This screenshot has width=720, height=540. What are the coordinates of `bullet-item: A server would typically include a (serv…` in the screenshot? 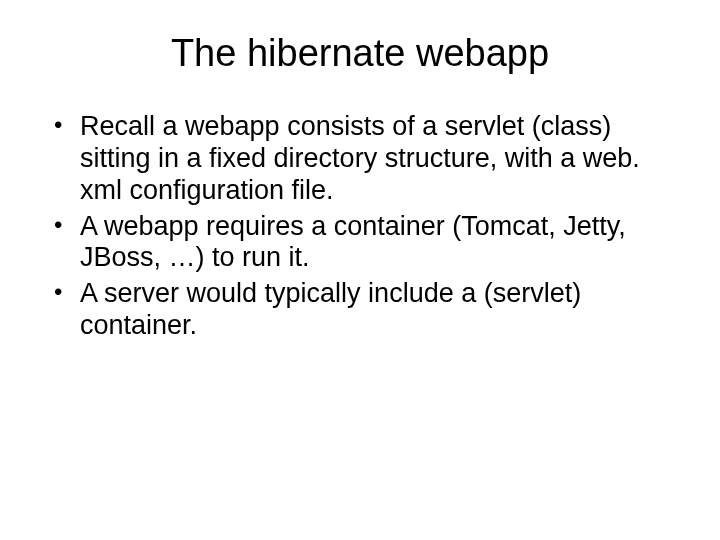 It's located at (363, 310).